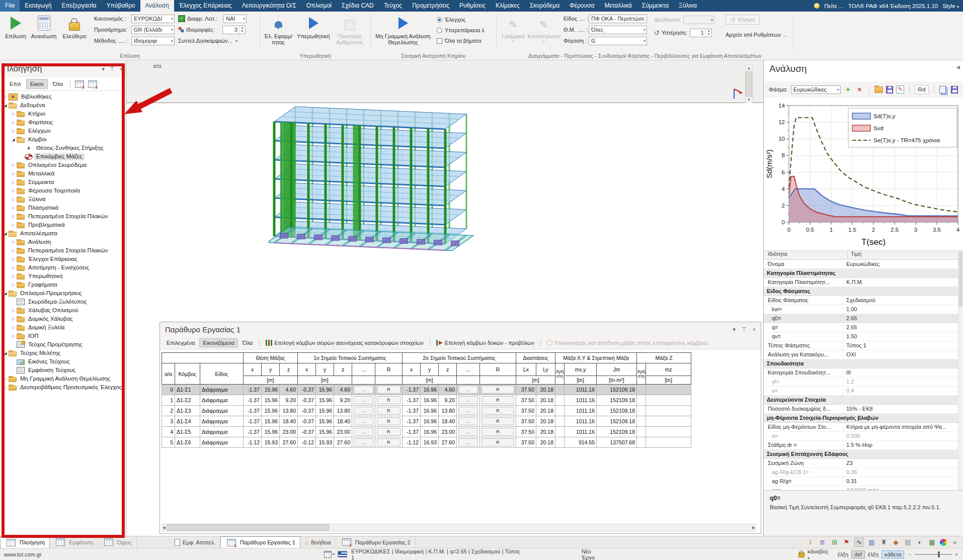 The image size is (963, 560). What do you see at coordinates (63, 353) in the screenshot?
I see `tree-item: ◢Τεύχος Μελέτης` at bounding box center [63, 353].